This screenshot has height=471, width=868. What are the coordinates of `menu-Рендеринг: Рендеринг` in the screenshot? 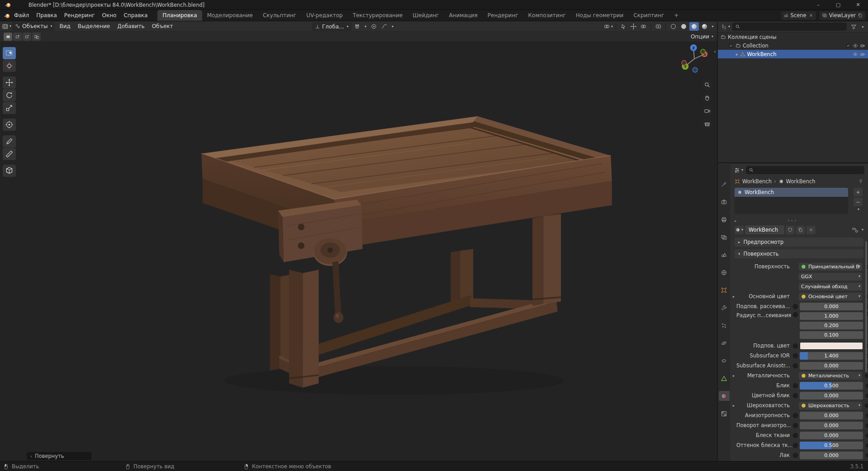 It's located at (80, 15).